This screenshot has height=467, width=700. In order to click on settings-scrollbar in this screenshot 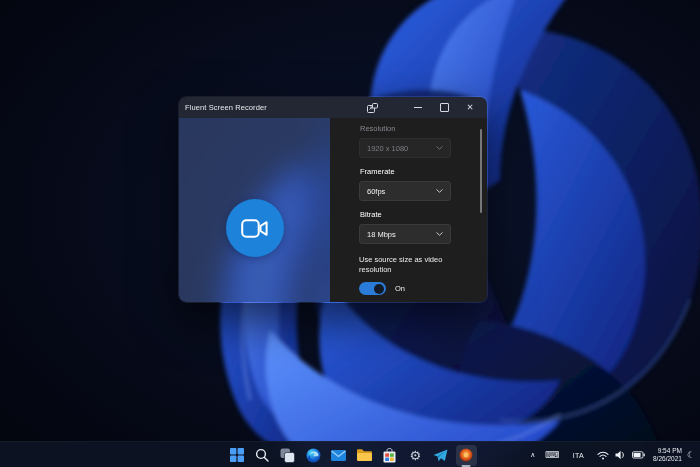, I will do `click(481, 171)`.